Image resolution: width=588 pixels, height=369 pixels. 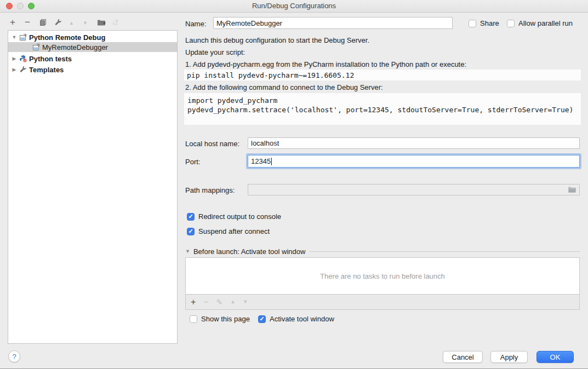 I want to click on new-folder-icon, so click(x=101, y=23).